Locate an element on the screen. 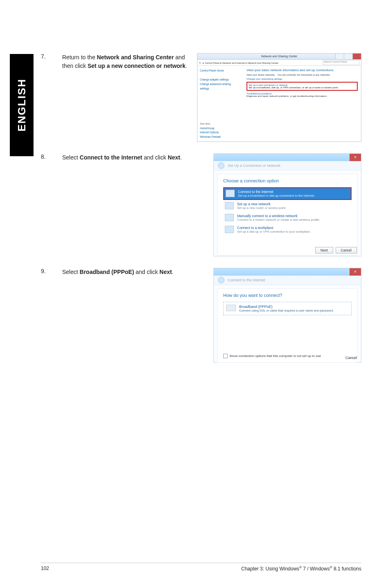 The image size is (390, 588). step-9-text: Select Broadband (PPPoE) and click Next. is located at coordinates (134, 272).